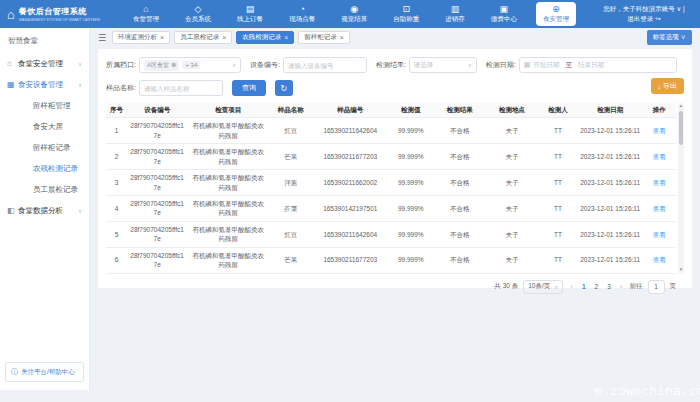 Image resolution: width=700 pixels, height=402 pixels. Describe the element at coordinates (406, 14) in the screenshot. I see `topnav-item: ⊡ 自助称重` at that location.